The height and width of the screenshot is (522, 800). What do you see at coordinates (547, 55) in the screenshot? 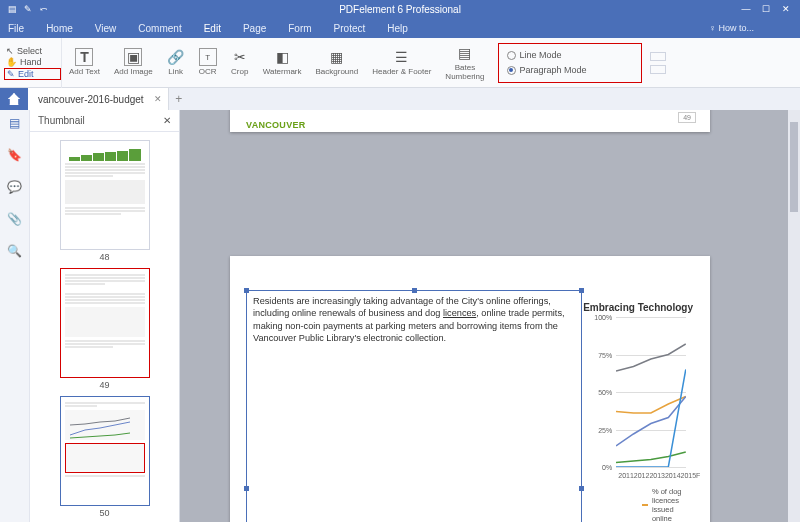
I see `line-mode-radio: Line Mode` at bounding box center [547, 55].